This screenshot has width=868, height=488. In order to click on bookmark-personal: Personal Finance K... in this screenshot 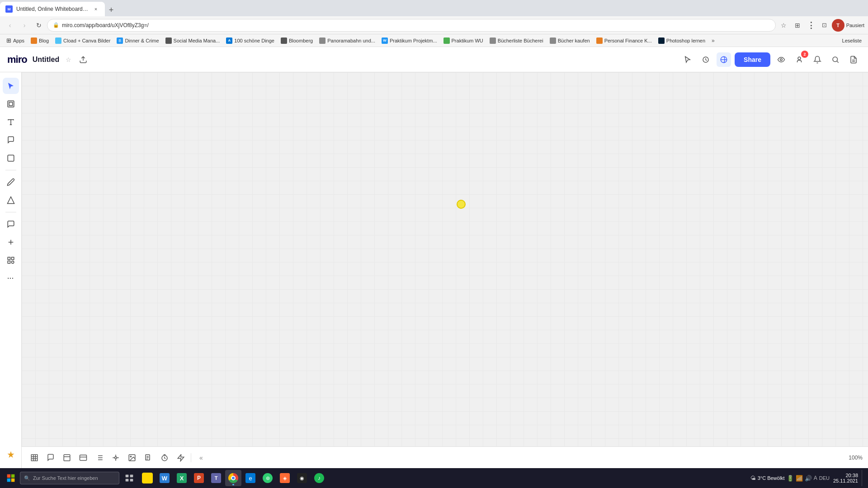, I will do `click(624, 41)`.